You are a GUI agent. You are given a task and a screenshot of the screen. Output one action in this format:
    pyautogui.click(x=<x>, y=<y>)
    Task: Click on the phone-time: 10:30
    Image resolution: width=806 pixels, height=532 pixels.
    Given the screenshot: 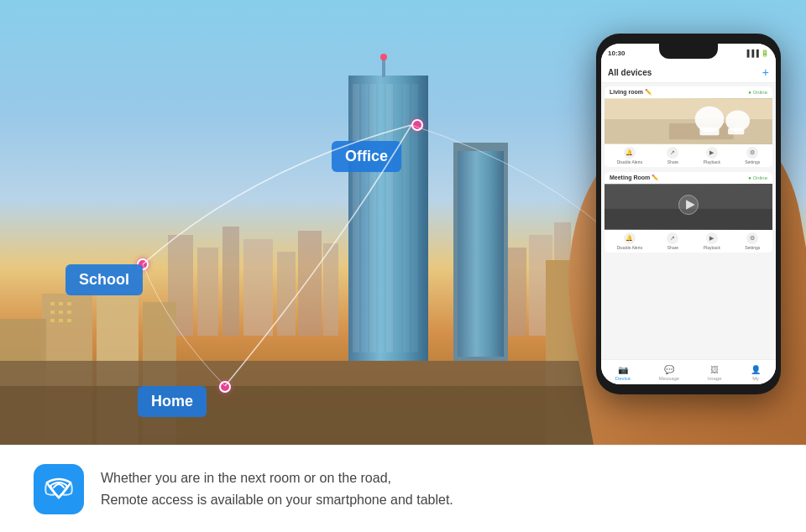 What is the action you would take?
    pyautogui.click(x=616, y=54)
    